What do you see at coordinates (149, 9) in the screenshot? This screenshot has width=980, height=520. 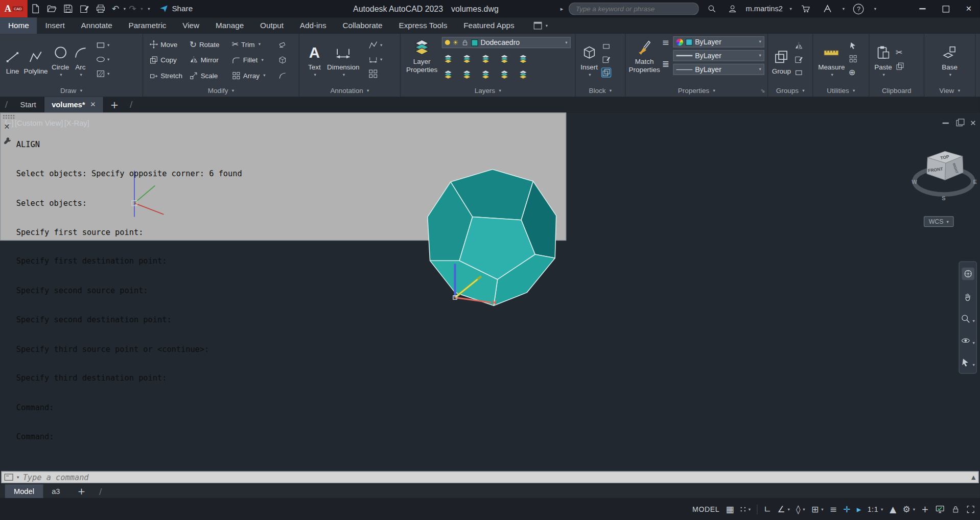 I see `quick-access-customize-icon: ▾` at bounding box center [149, 9].